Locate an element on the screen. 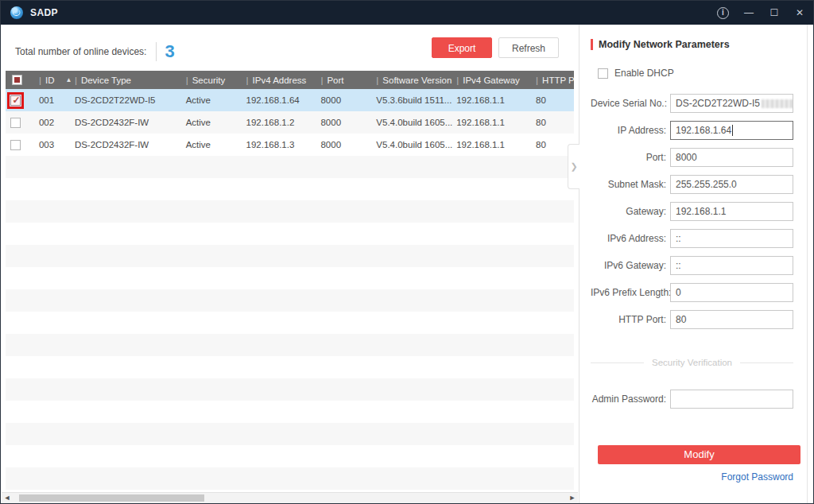  forgot-password-link: Forgot Password is located at coordinates (692, 477).